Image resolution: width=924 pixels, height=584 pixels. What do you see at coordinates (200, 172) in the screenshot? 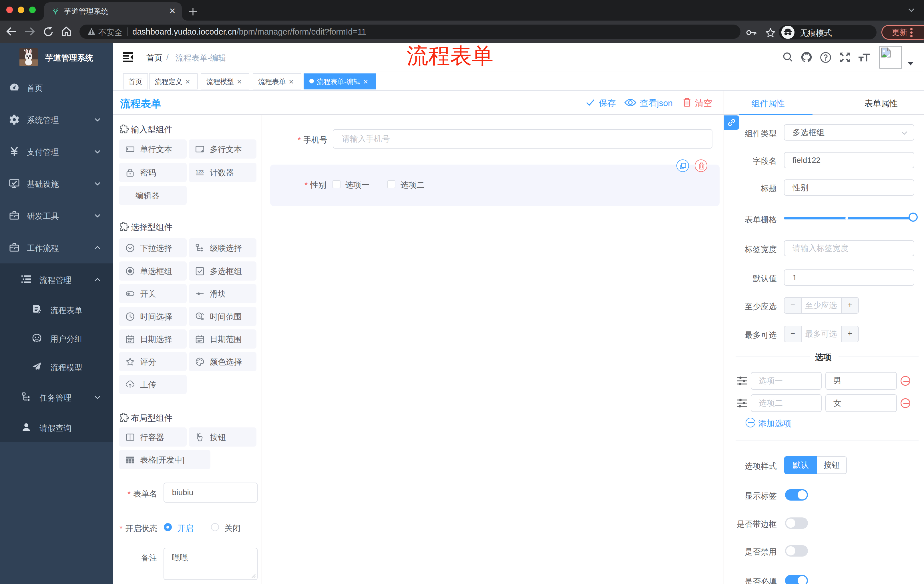
I see `svg-text: 123` at bounding box center [200, 172].